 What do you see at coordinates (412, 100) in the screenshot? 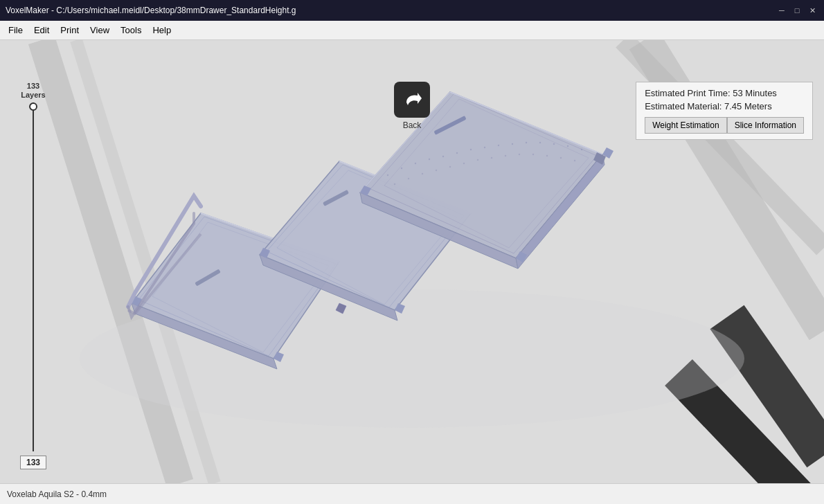
I see `back-arrow-icon` at bounding box center [412, 100].